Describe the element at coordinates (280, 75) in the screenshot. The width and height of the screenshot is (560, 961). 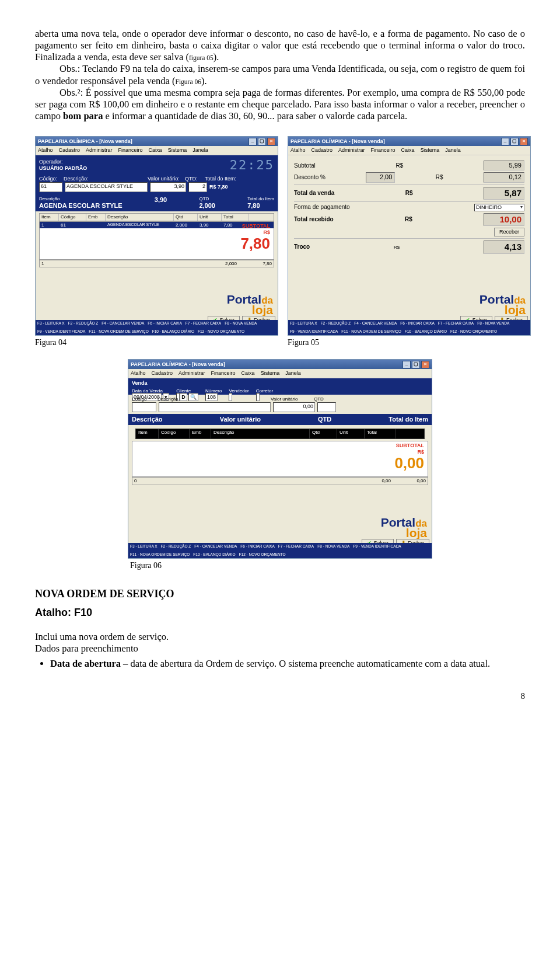
I see `paragraph-obs1: Obs.: Teclando F9 na tela do caixa, inse…` at that location.